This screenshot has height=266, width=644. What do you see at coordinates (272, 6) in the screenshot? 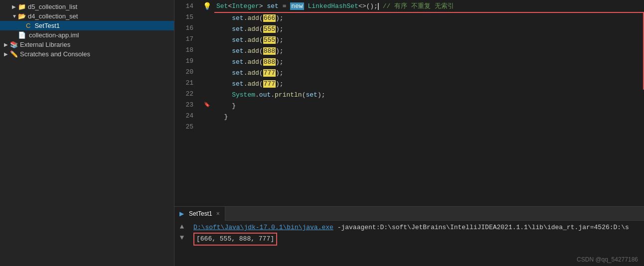
I see `var-set: set` at bounding box center [272, 6].